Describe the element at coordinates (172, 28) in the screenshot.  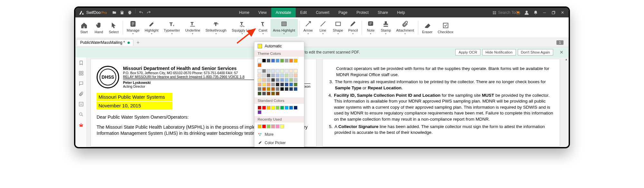
I see `ribbon-typewriter: TTypewriter▾` at that location.